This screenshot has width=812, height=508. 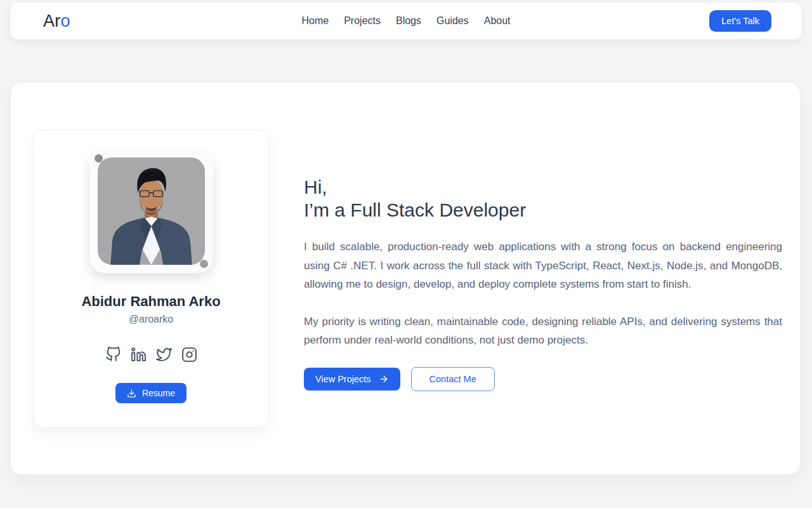 What do you see at coordinates (151, 393) in the screenshot?
I see `resume-button: Resume` at bounding box center [151, 393].